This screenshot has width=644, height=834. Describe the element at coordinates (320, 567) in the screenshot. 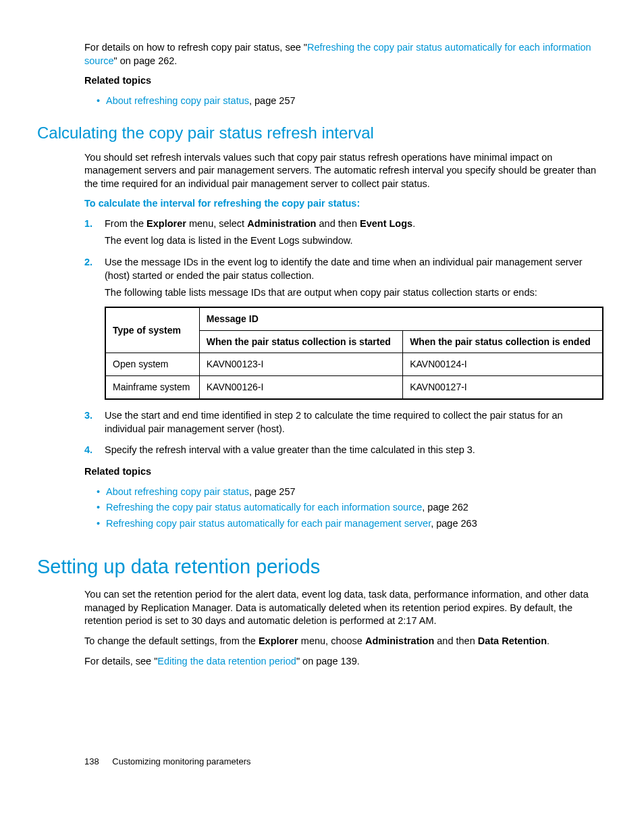

I see `heading-data-retention: Setting up data retention periods` at that location.